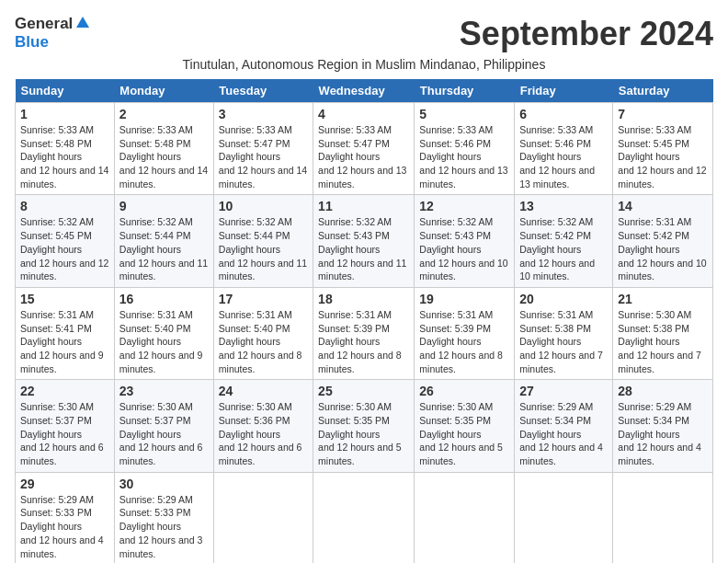  Describe the element at coordinates (263, 299) in the screenshot. I see `day-number: 17` at that location.